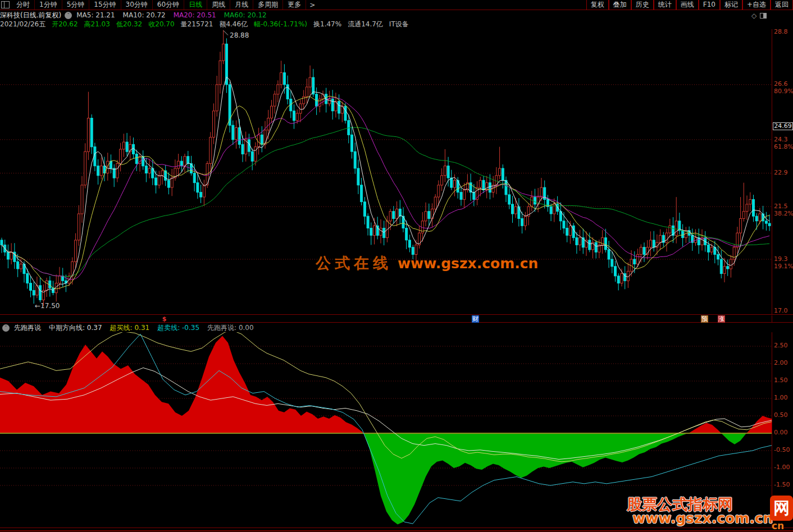 The height and width of the screenshot is (532, 793). What do you see at coordinates (22, 25) in the screenshot?
I see `quote-field-0: 2021/02/26五` at bounding box center [22, 25].